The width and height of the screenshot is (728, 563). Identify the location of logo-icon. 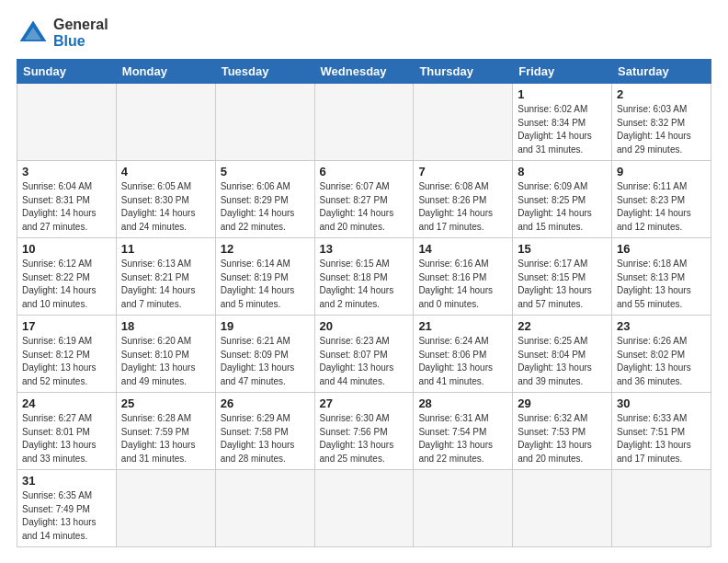
(33, 33).